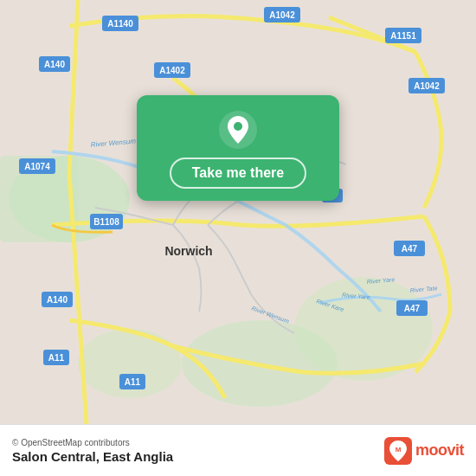  What do you see at coordinates (172, 71) in the screenshot?
I see `svg-text: A1402` at bounding box center [172, 71].